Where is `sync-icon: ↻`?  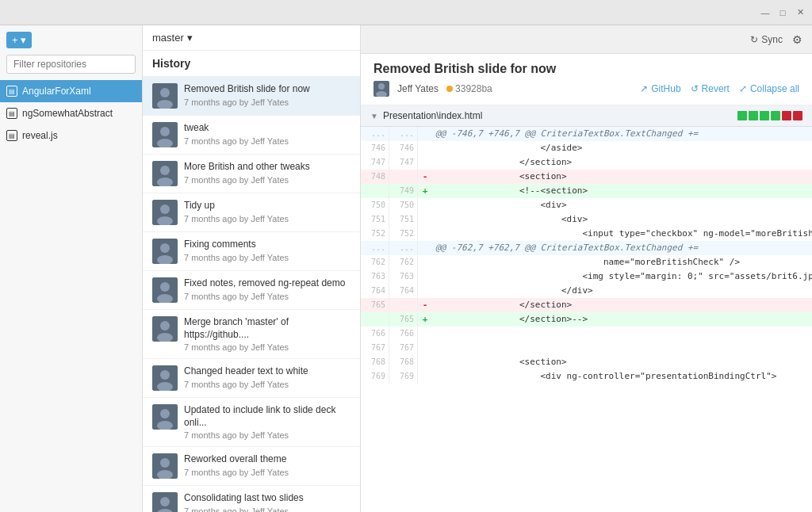 sync-icon: ↻ is located at coordinates (754, 40).